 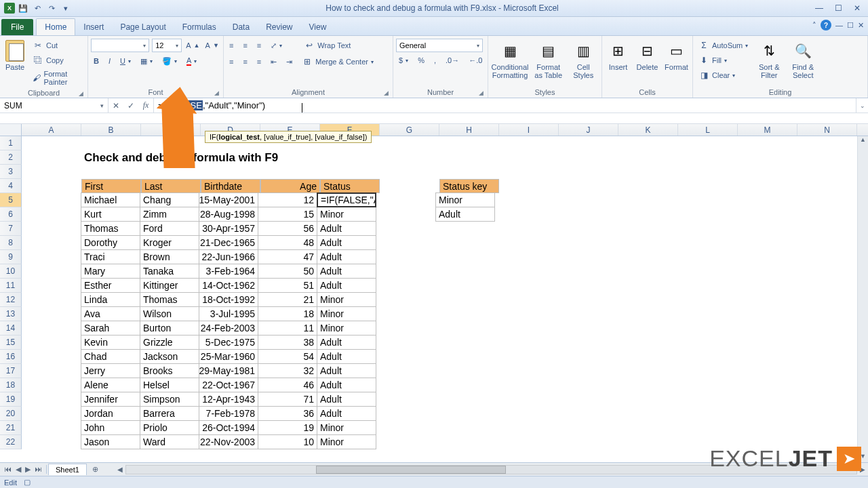 I want to click on cell: Mary, so click(x=111, y=271).